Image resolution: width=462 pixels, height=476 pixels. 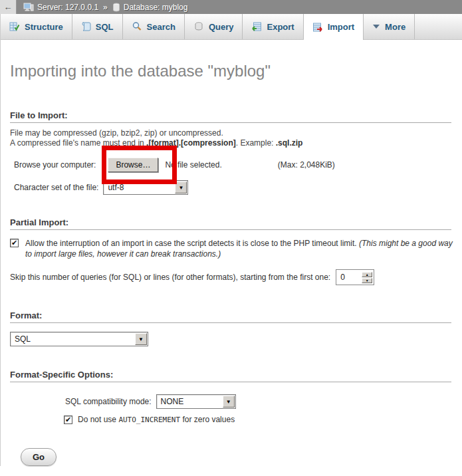 I want to click on search-icon, so click(x=137, y=27).